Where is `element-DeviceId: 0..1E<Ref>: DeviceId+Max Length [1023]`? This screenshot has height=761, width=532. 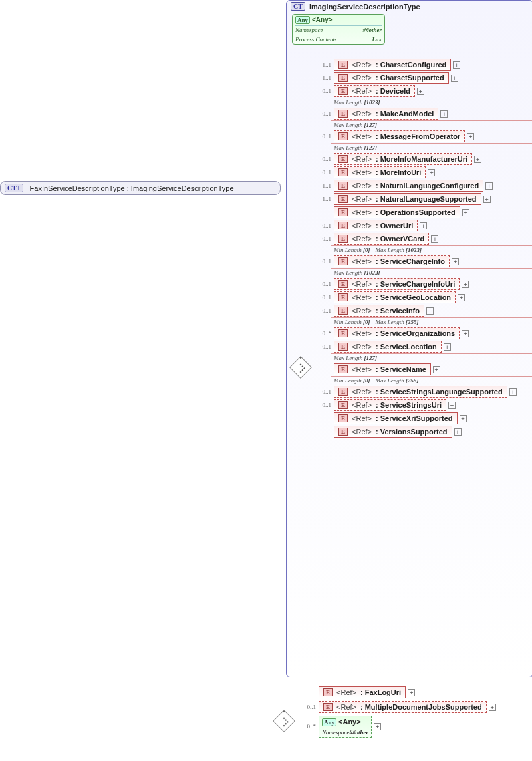
element-DeviceId: 0..1E<Ref>: DeviceId+Max Length [1023] is located at coordinates (425, 96).